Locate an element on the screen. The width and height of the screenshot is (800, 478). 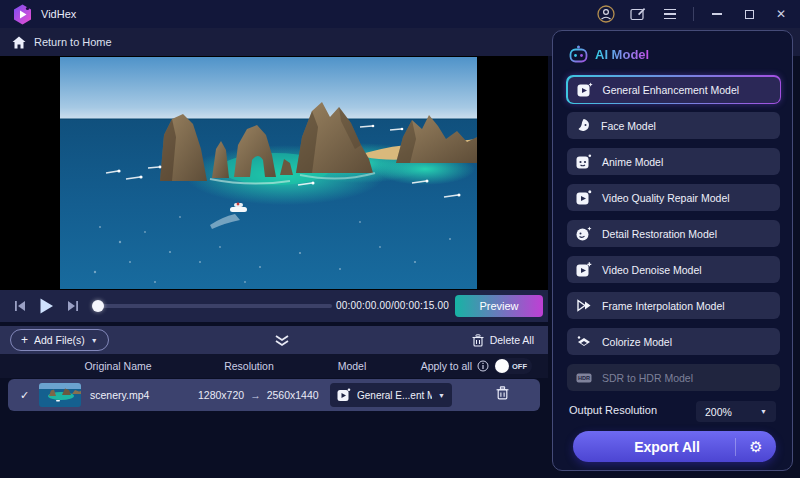
row-check-icon: ✓ is located at coordinates (24, 395).